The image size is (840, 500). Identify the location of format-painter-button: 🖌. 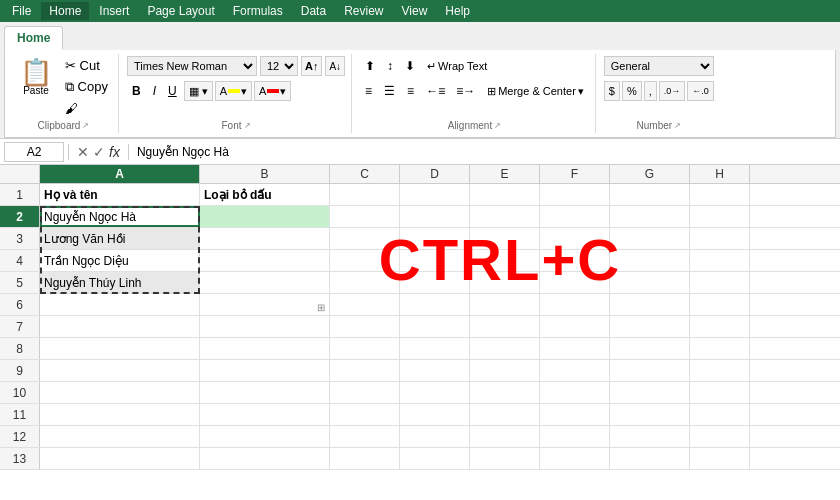
(86, 108).